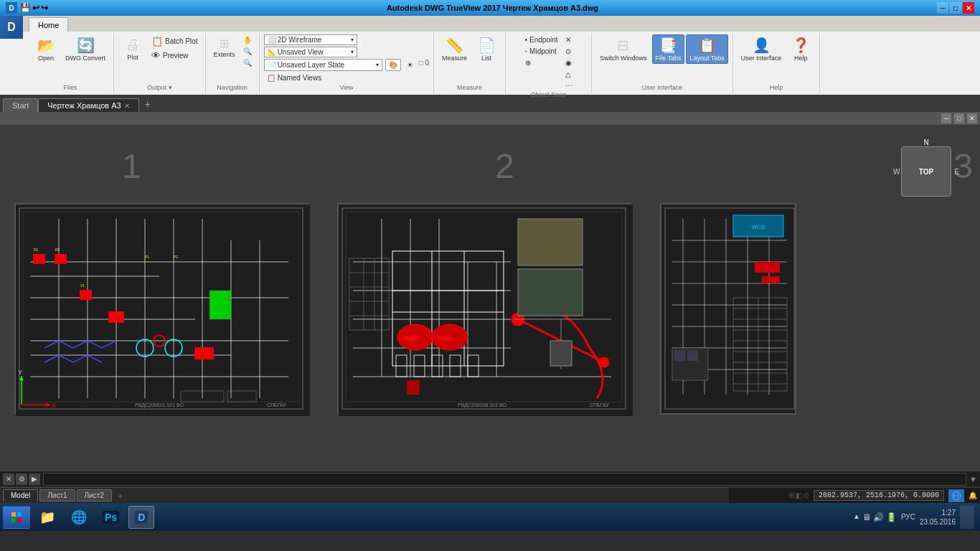 The image size is (980, 551). Describe the element at coordinates (232, 59) in the screenshot. I see `navigation-buttons: ⊞ Extents ✋ 🔍 🔍` at that location.